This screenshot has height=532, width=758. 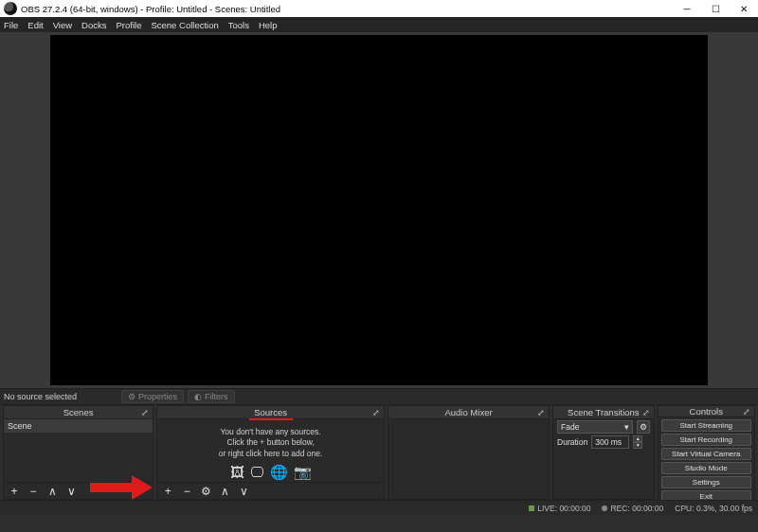 What do you see at coordinates (78, 452) in the screenshot?
I see `scenes-panel: Scenes⤢ Scene + − ∧ ∨` at bounding box center [78, 452].